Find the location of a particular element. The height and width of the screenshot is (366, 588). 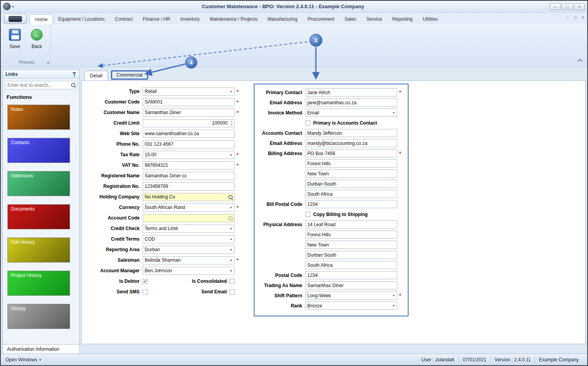

billing-address-2-field: Forest Hills is located at coordinates (351, 163).